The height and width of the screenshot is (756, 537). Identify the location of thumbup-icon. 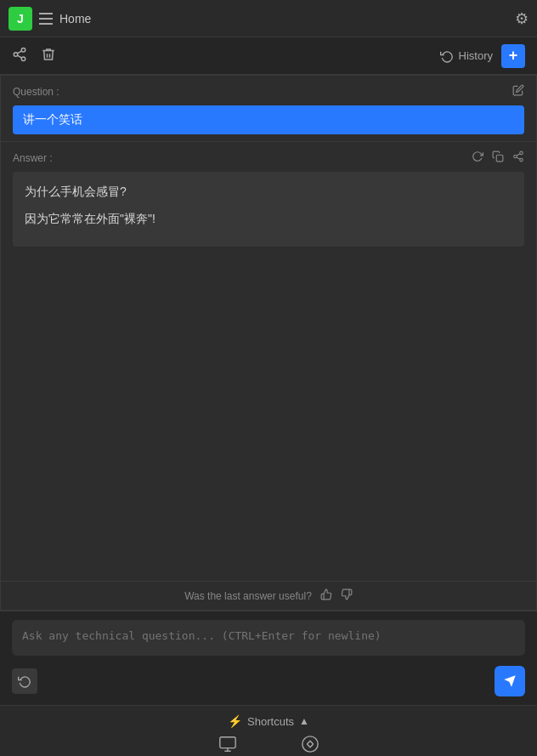
(326, 595).